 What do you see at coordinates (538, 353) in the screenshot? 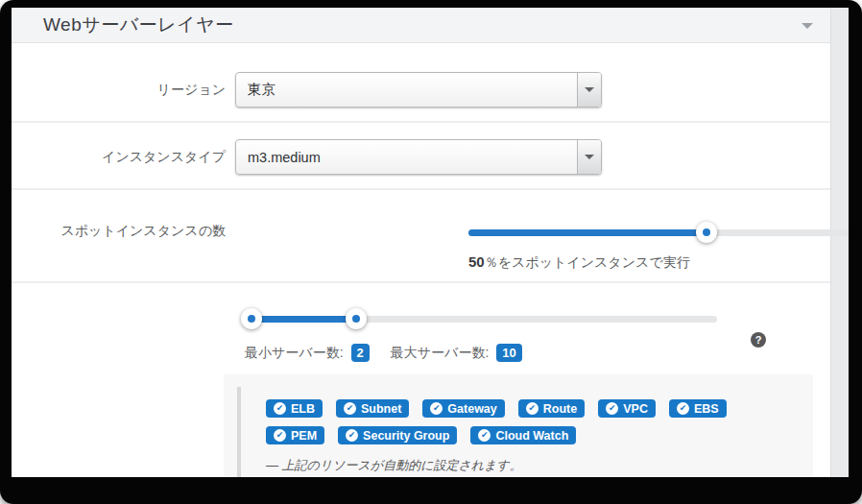
I see `server-count-summary: 最小サーバー数: 2 最大サーバー数: 10` at bounding box center [538, 353].